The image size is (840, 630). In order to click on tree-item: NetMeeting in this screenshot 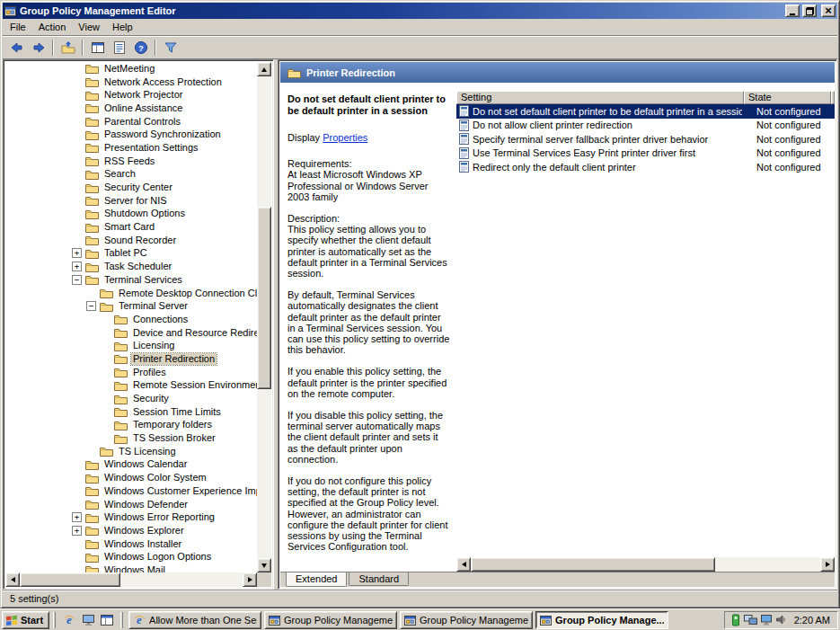, I will do `click(131, 68)`.